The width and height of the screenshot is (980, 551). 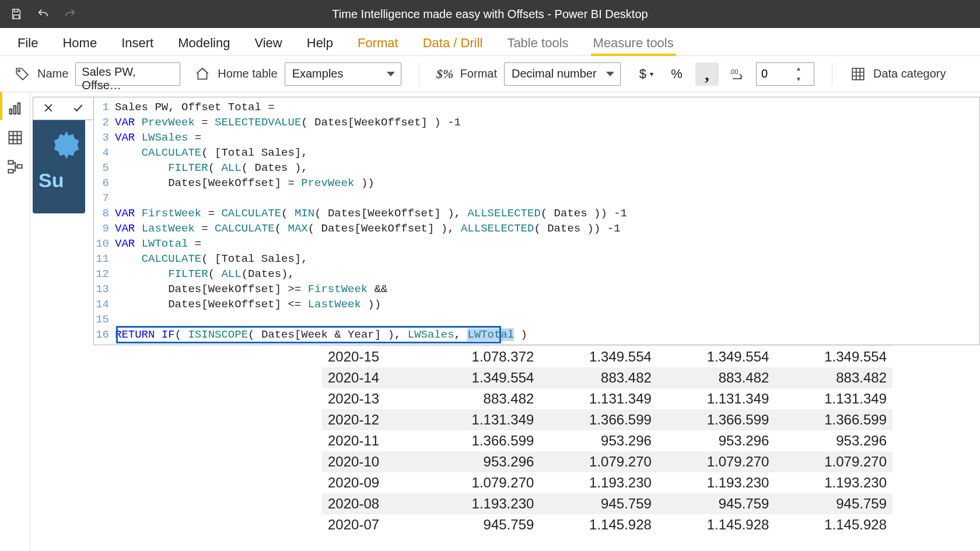 What do you see at coordinates (537, 107) in the screenshot?
I see `code-line: 1Sales PW, Offset Total =` at bounding box center [537, 107].